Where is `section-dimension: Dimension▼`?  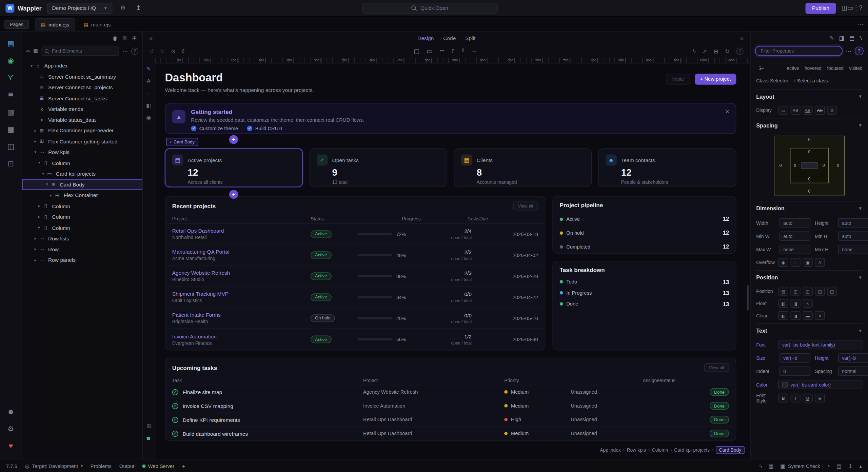 section-dimension: Dimension▼ is located at coordinates (809, 208).